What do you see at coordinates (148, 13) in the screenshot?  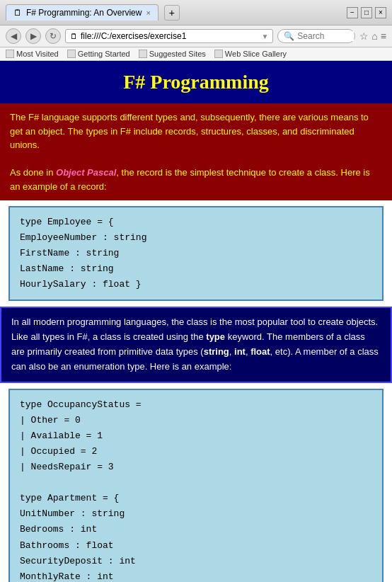 I see `tab-close-icon: ×` at bounding box center [148, 13].